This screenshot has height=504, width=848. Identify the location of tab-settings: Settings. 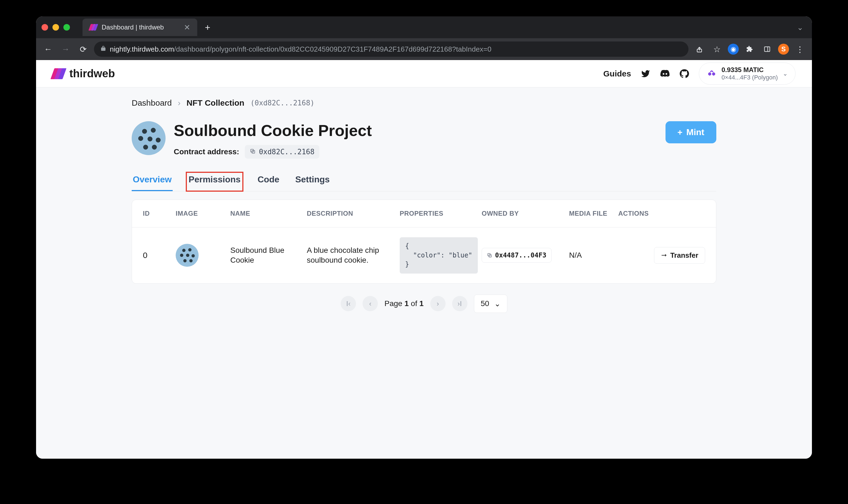
(313, 182).